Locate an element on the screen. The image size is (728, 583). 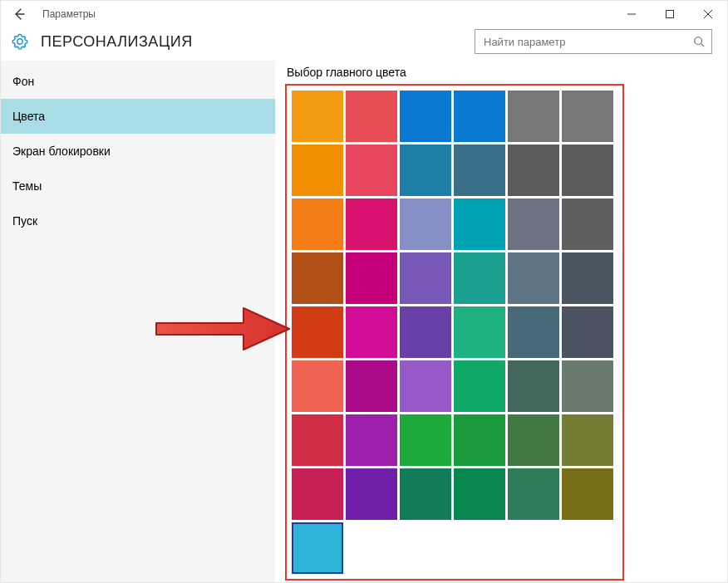
close-button is located at coordinates (708, 14).